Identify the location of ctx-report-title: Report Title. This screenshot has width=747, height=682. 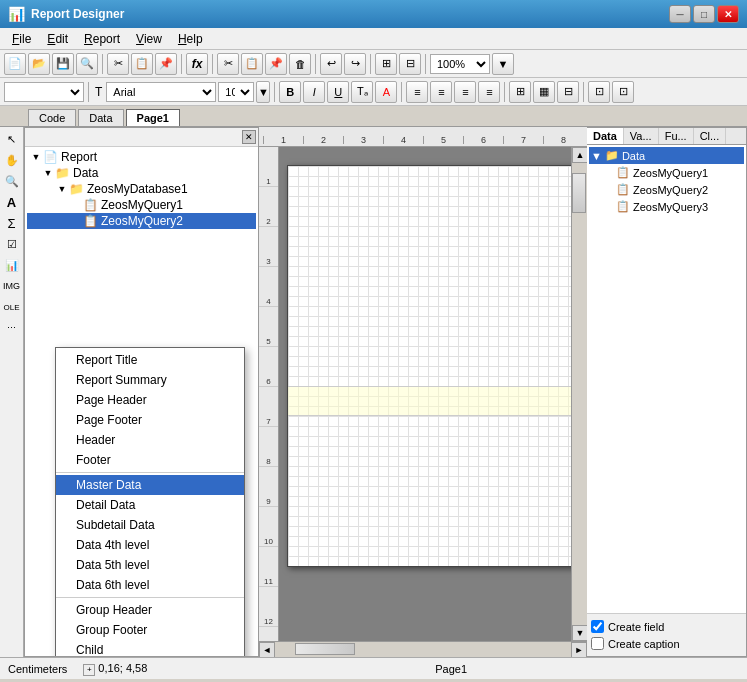
(150, 360).